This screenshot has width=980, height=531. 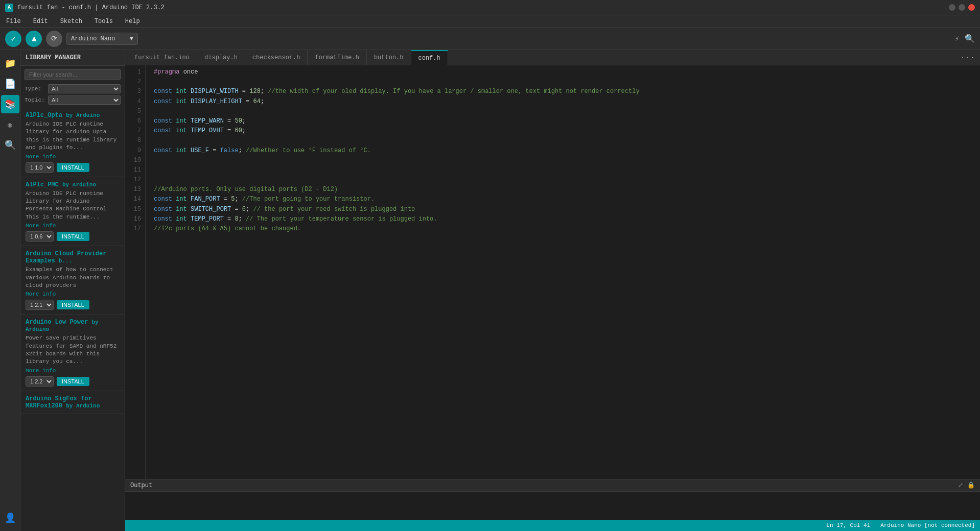 What do you see at coordinates (133, 190) in the screenshot?
I see `line-number: 13` at bounding box center [133, 190].